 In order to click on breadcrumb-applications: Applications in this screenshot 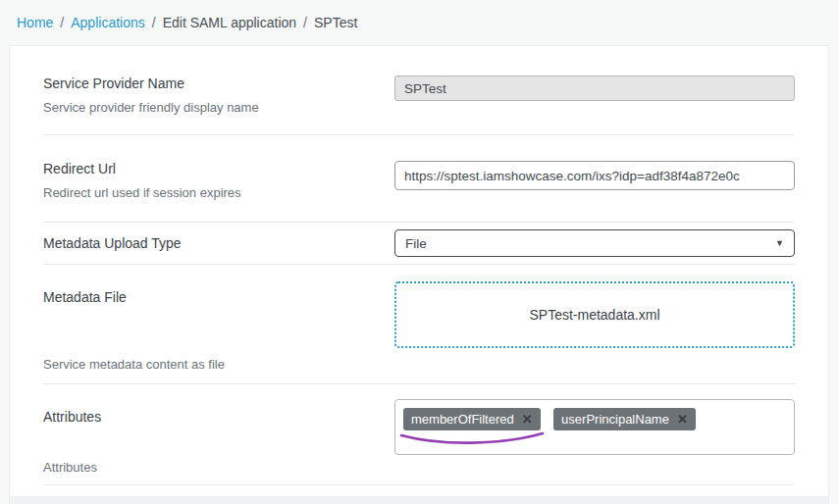, I will do `click(108, 23)`.